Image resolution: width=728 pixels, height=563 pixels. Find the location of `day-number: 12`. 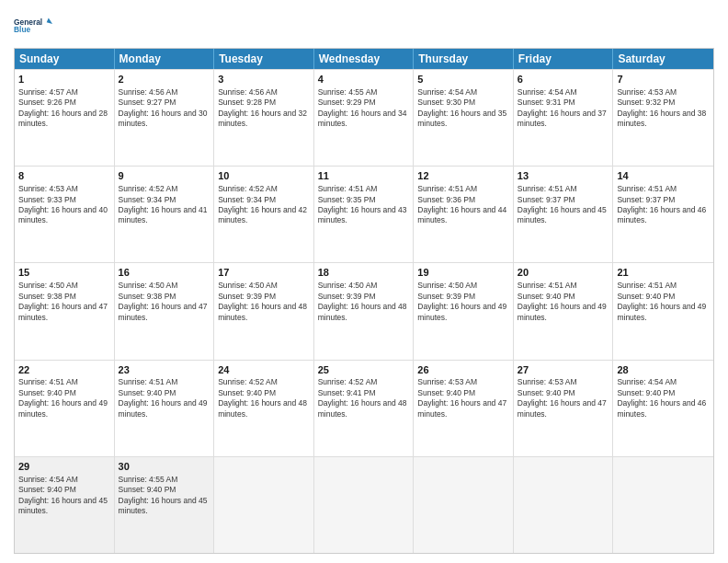

day-number: 12 is located at coordinates (463, 177).